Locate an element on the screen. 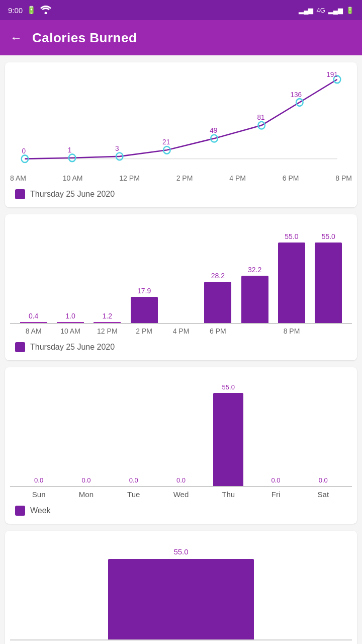  svg-text: 1 is located at coordinates (70, 150).